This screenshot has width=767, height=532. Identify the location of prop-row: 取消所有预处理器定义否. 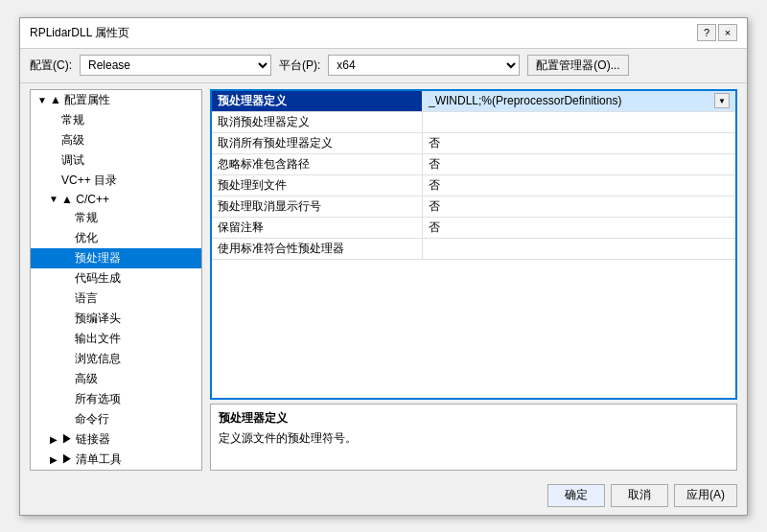
(474, 144).